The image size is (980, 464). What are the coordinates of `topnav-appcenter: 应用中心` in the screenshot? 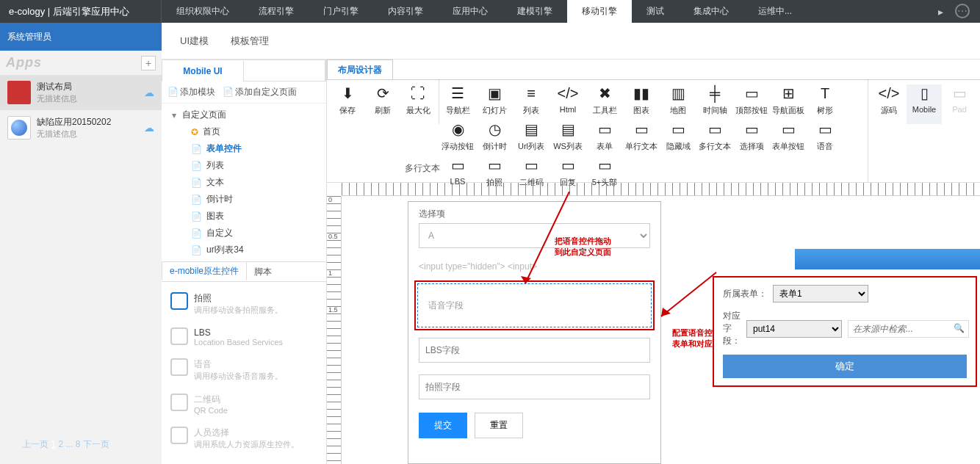 It's located at (470, 12).